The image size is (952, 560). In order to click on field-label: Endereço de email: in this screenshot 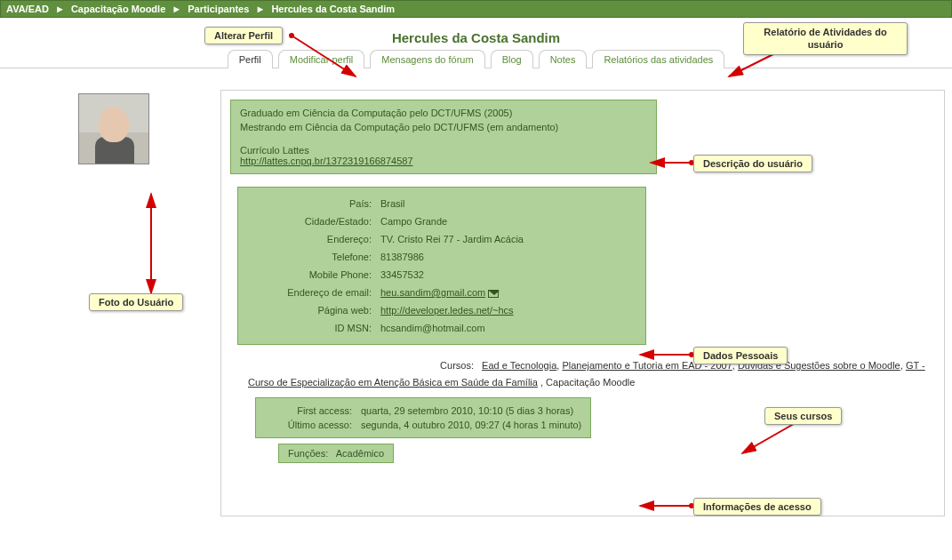, I will do `click(314, 292)`.